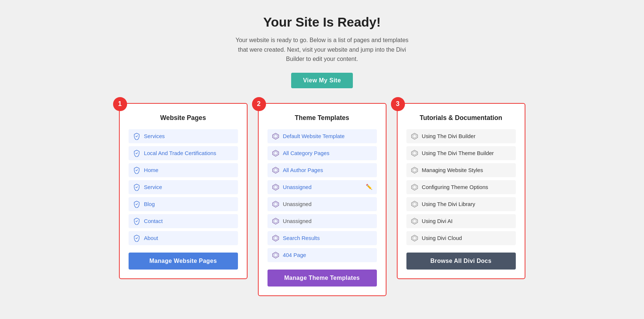  What do you see at coordinates (297, 187) in the screenshot?
I see `item-link: Unassigned` at bounding box center [297, 187].